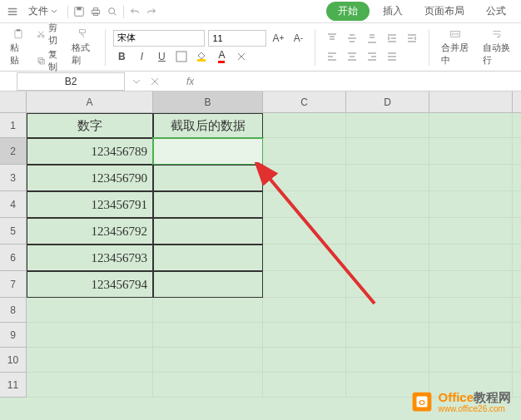  I want to click on col-header-B: B, so click(208, 102).